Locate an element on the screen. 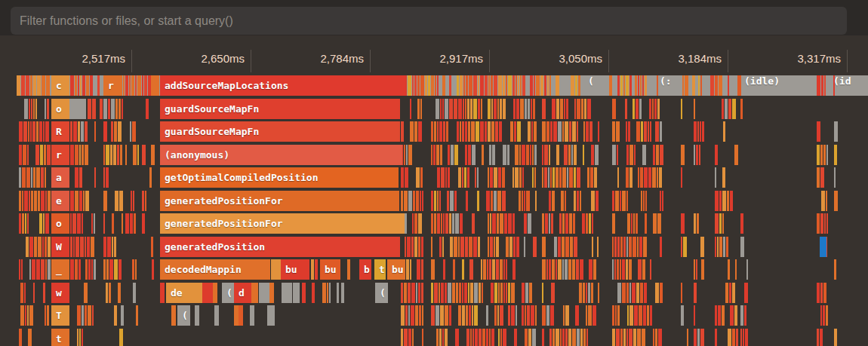 This screenshot has width=868, height=346. frame-bar: e is located at coordinates (60, 201).